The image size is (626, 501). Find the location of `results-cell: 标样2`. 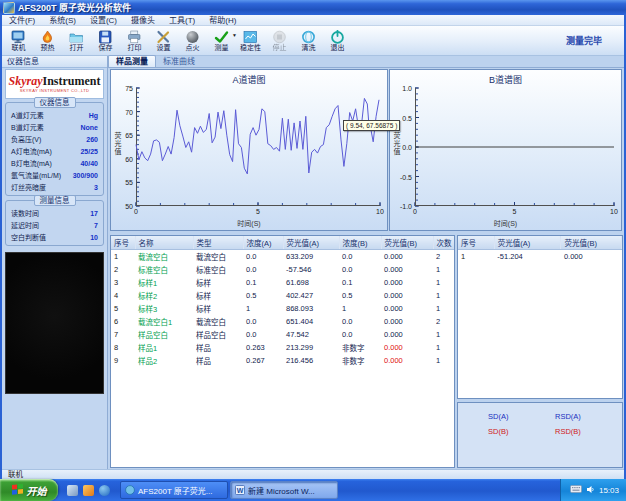

results-cell: 标样2 is located at coordinates (164, 296).